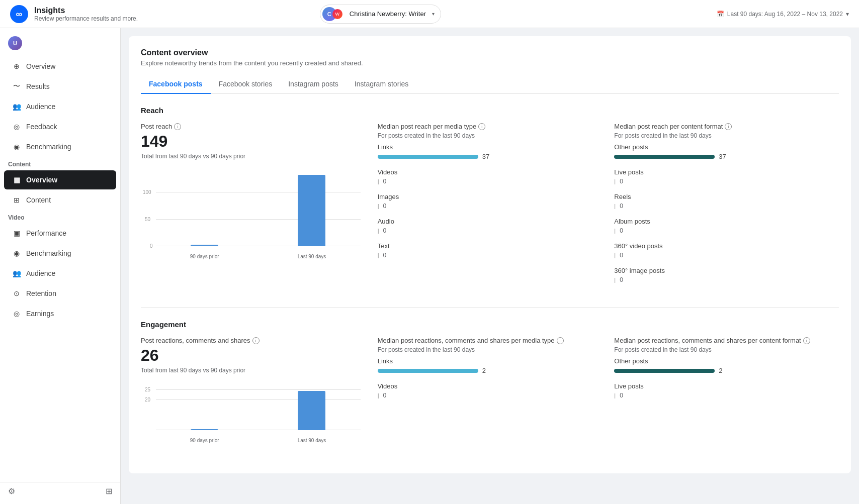 This screenshot has width=859, height=504. I want to click on post-reach-info-icon: i, so click(178, 127).